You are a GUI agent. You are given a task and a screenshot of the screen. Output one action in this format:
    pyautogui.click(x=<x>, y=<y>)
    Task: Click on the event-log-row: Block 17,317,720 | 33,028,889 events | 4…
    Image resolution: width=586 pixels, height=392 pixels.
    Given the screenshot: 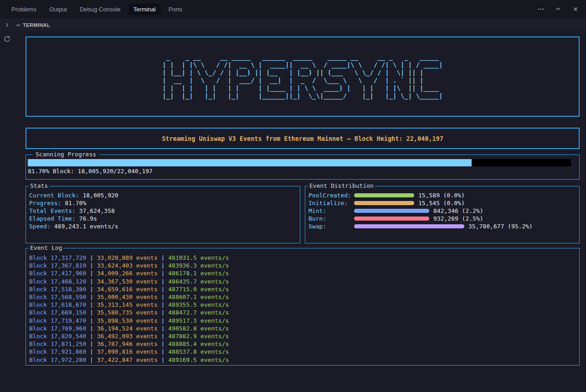 What is the action you would take?
    pyautogui.click(x=302, y=258)
    